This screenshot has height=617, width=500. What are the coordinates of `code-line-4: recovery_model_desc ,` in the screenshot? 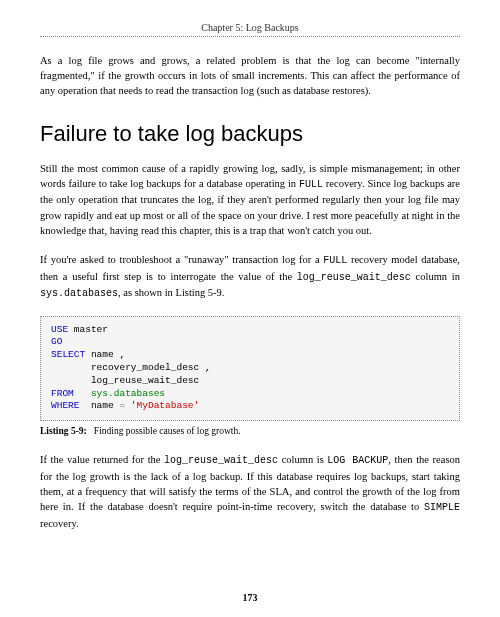 It's located at (250, 368).